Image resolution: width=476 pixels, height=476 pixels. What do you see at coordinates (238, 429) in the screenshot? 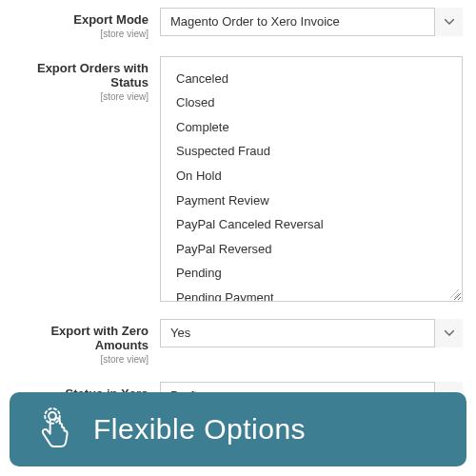
I see `flexible-options-banner: Flexible Options` at bounding box center [238, 429].